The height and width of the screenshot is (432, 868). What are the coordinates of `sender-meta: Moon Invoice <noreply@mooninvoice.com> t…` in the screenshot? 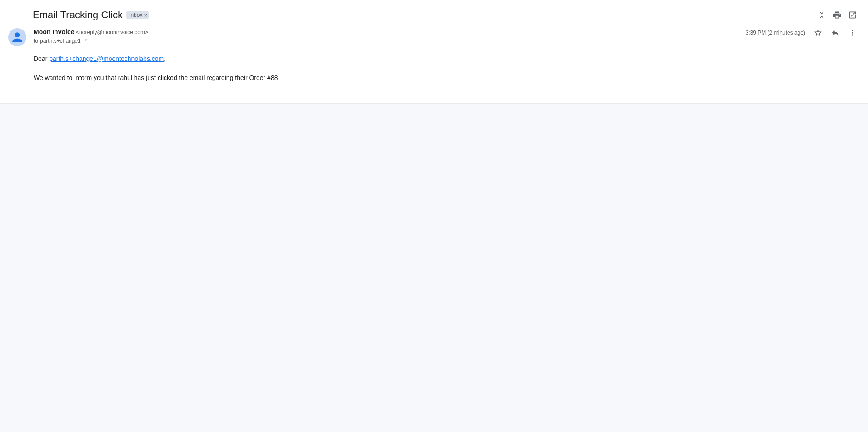 It's located at (447, 36).